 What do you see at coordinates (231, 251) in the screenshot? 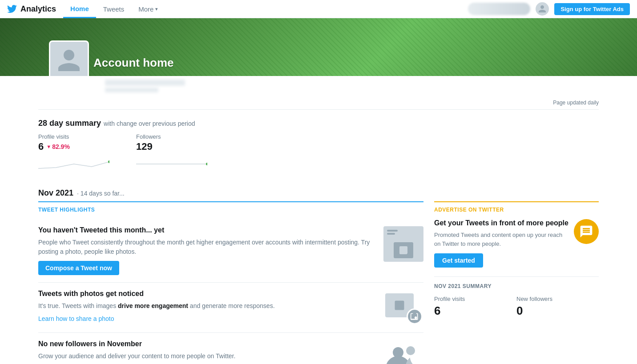
I see `highlight-card-no-tweets: You haven't Tweeted this month... yet Pe…` at bounding box center [231, 251].